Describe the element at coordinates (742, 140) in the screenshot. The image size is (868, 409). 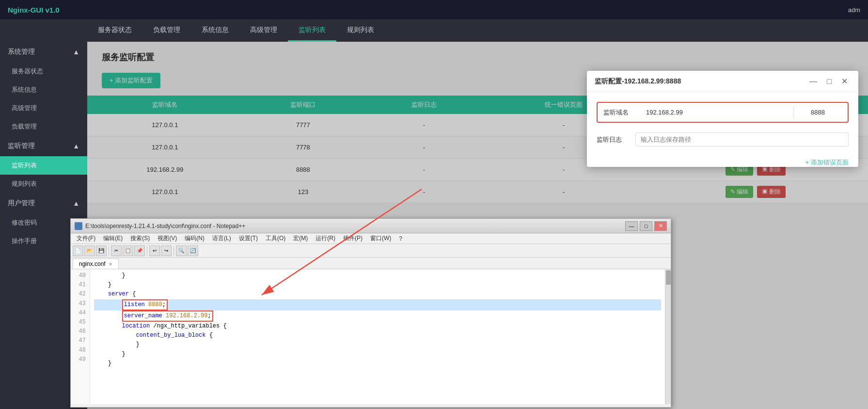
I see `log-input` at that location.